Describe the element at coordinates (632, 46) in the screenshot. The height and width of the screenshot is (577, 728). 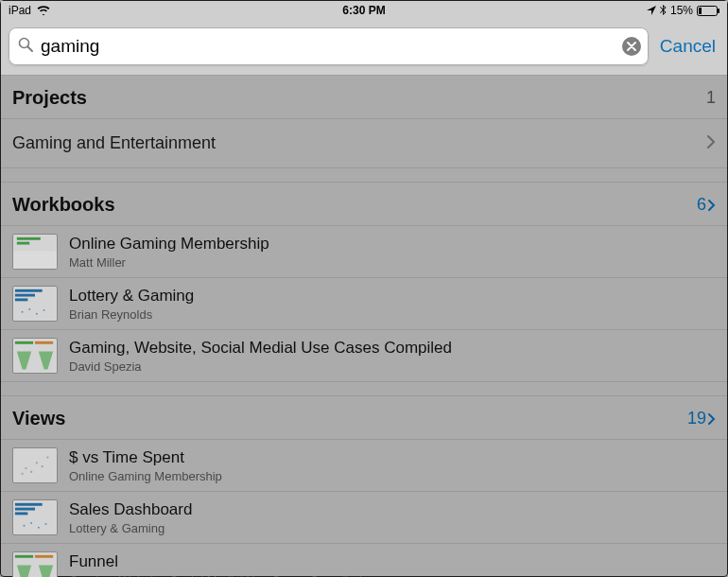
I see `close-icon` at that location.